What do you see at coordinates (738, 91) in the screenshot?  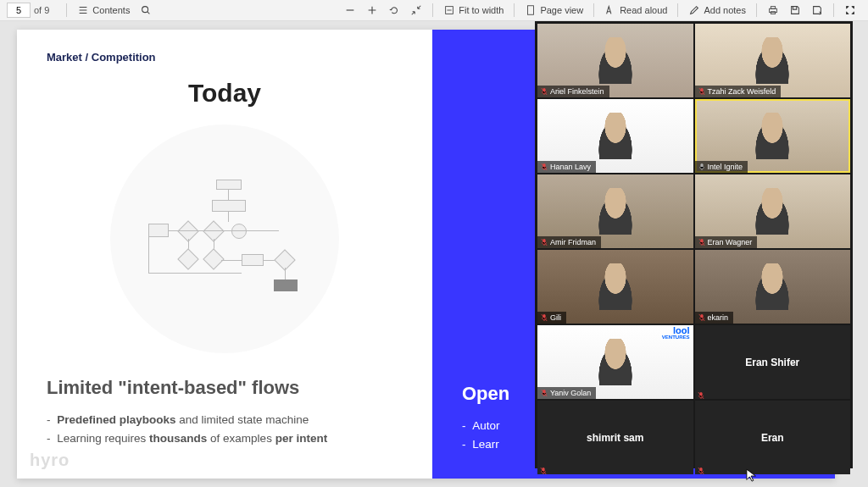 I see `participant-nameplate: Tzahi Zack Weisfeld` at bounding box center [738, 91].